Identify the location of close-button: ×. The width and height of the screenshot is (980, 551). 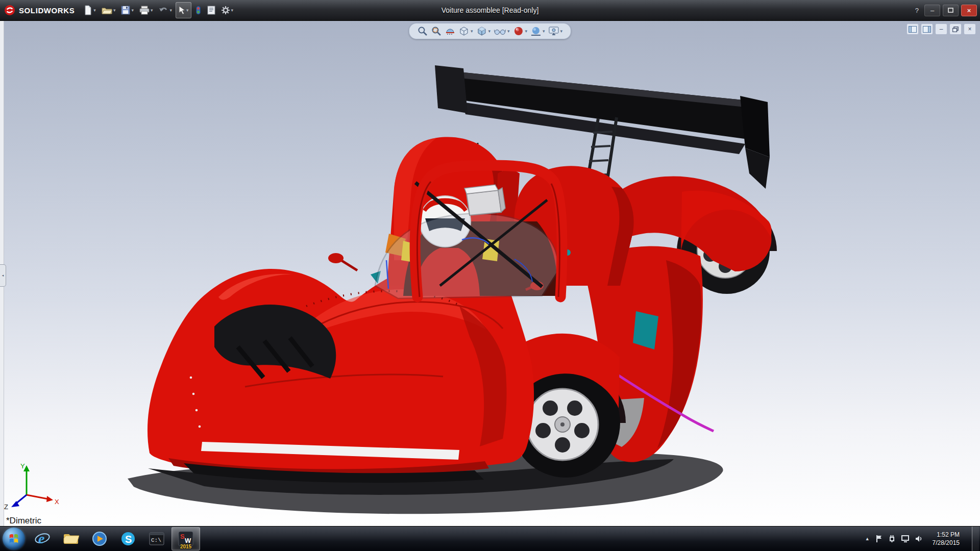
(969, 10).